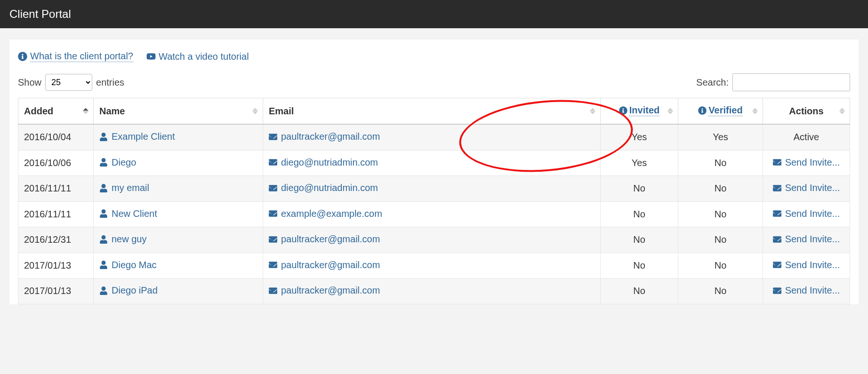 The height and width of the screenshot is (374, 868). I want to click on app-header: Client Portal, so click(434, 14).